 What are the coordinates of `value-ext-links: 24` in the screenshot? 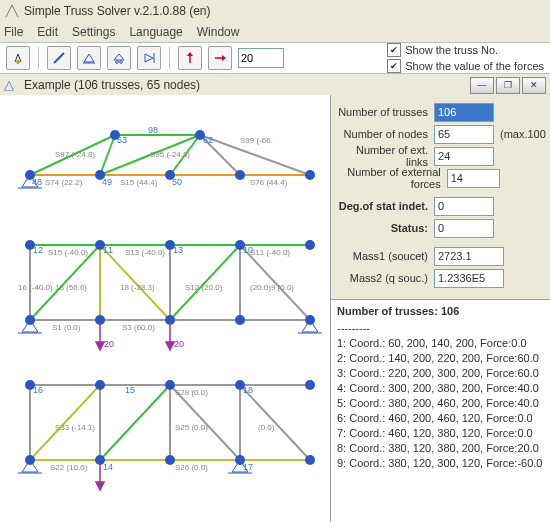 It's located at (464, 156).